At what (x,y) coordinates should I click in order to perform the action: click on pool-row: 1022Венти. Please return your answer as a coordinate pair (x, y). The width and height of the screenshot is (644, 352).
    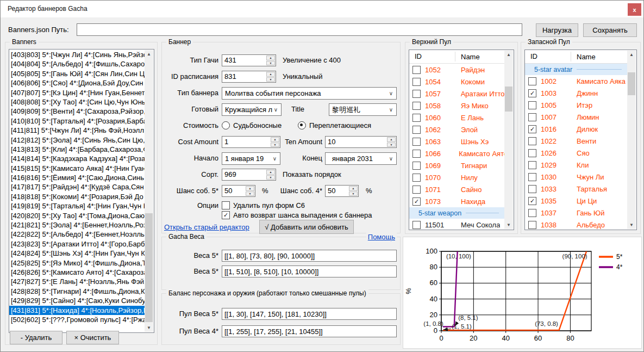
    Looking at the image, I should click on (576, 141).